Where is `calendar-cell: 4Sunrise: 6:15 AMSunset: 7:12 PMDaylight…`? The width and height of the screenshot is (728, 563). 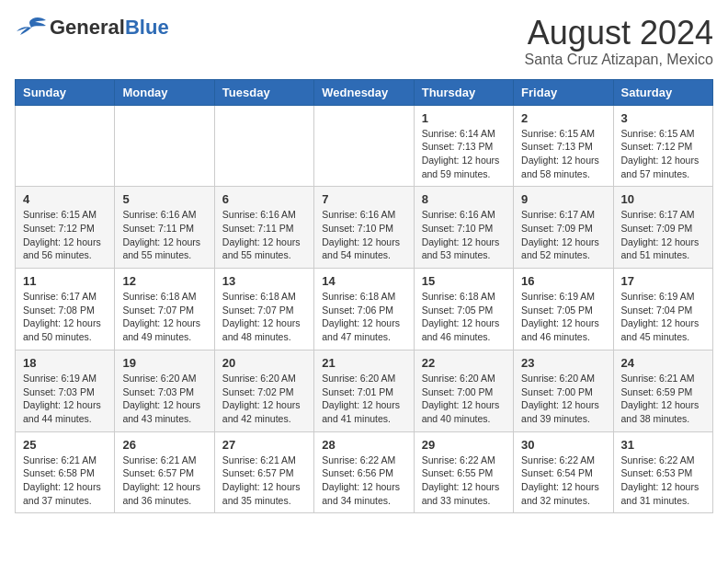 calendar-cell: 4Sunrise: 6:15 AMSunset: 7:12 PMDaylight… is located at coordinates (65, 228).